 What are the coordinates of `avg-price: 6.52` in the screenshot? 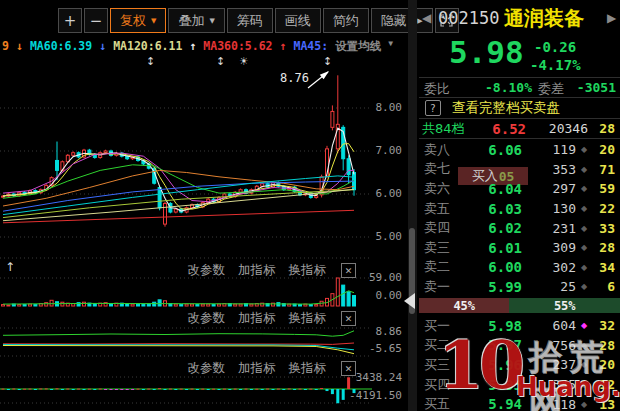 It's located at (502, 129).